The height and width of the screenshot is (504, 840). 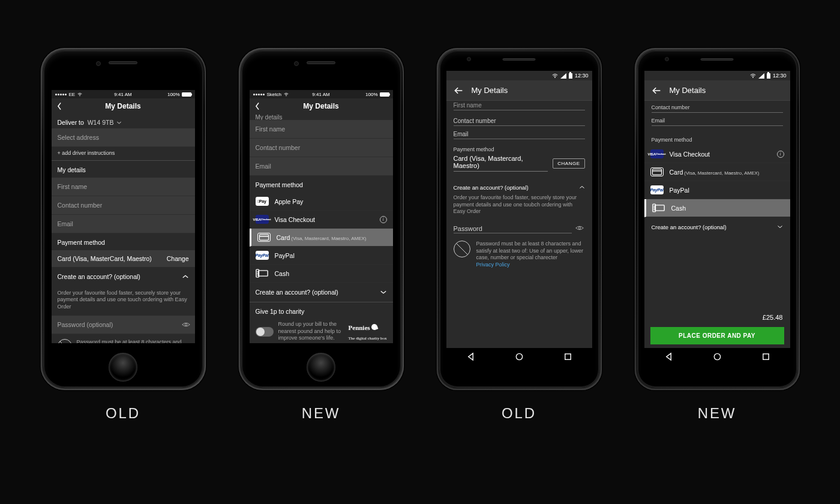 I want to click on change-button: CHANGE, so click(x=569, y=163).